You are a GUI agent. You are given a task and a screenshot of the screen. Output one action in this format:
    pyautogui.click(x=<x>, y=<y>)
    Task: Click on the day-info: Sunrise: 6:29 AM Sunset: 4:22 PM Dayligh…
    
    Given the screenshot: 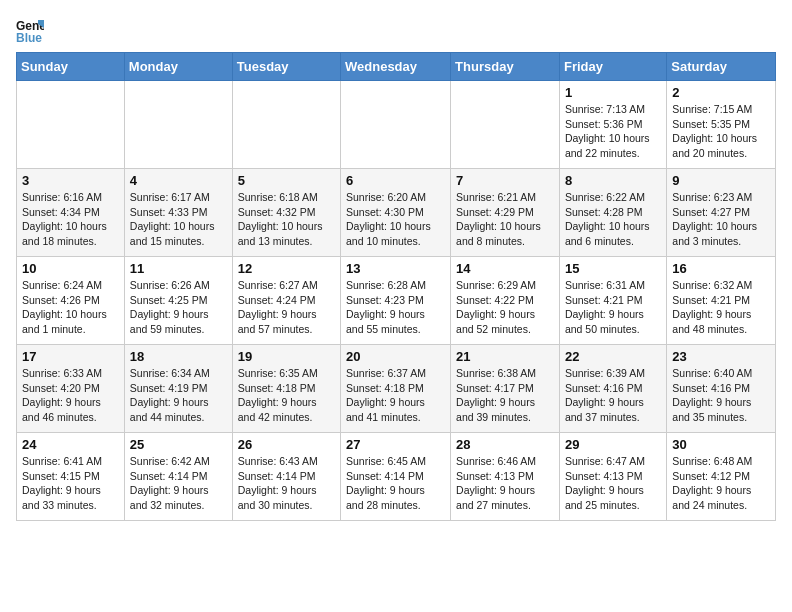 What is the action you would take?
    pyautogui.click(x=505, y=308)
    